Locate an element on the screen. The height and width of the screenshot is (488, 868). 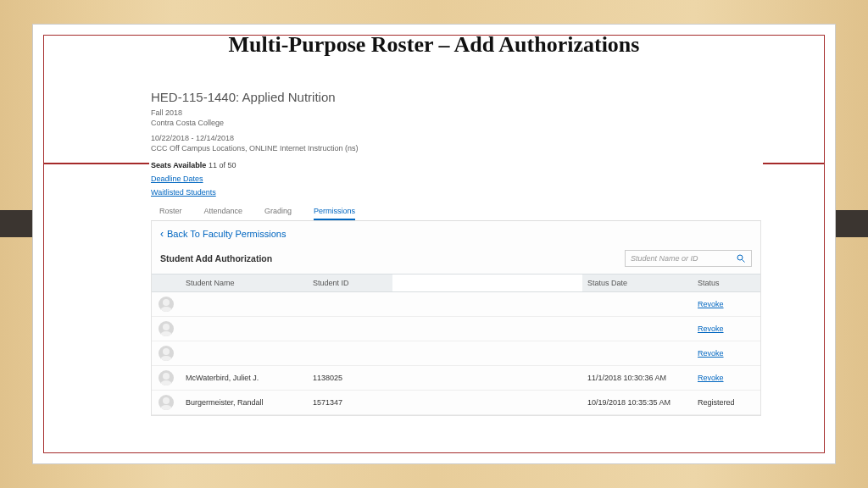
search-icon is located at coordinates (741, 258).